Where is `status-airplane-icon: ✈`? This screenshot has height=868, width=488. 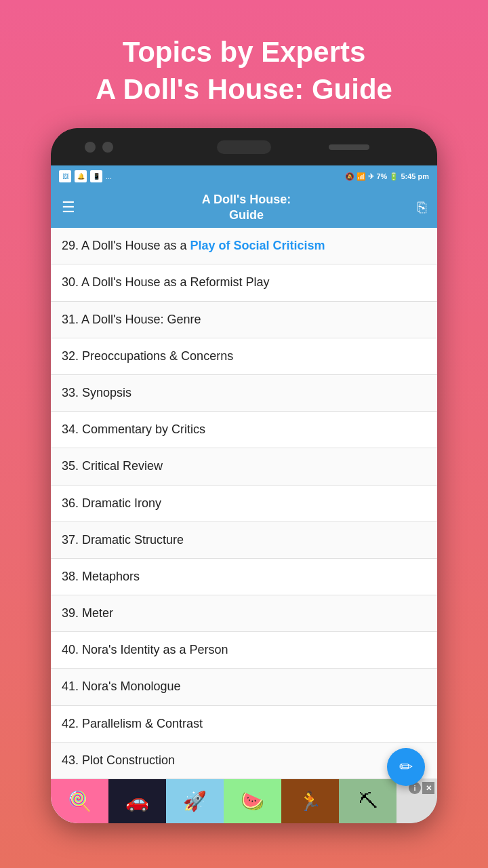
status-airplane-icon: ✈ is located at coordinates (372, 176).